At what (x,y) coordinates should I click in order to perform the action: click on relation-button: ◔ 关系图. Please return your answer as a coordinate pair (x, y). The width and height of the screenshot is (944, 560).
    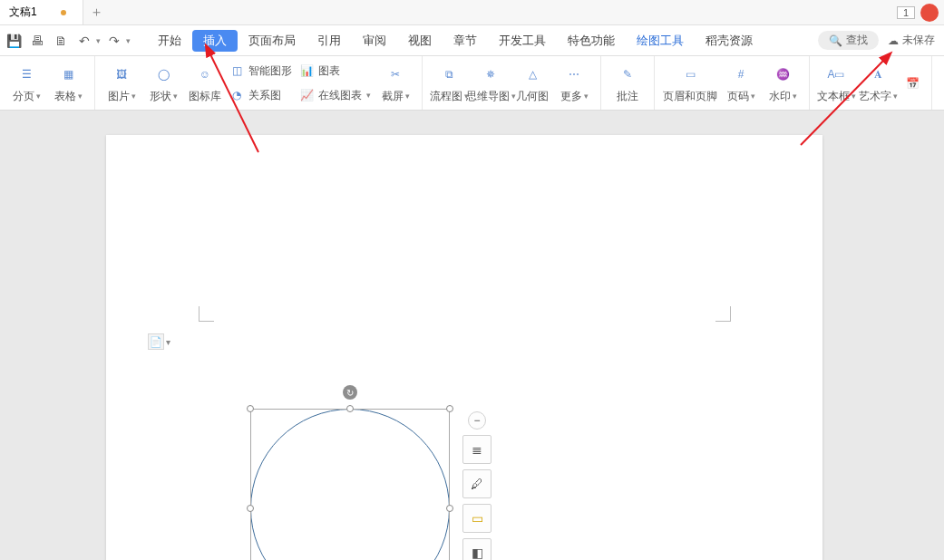
    Looking at the image, I should click on (261, 96).